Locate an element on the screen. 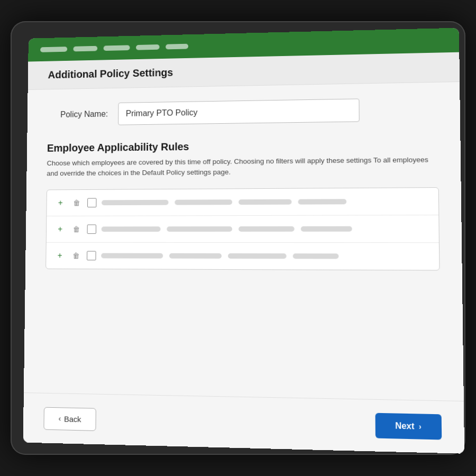 Image resolution: width=476 pixels, height=476 pixels. policy-name-input is located at coordinates (239, 112).